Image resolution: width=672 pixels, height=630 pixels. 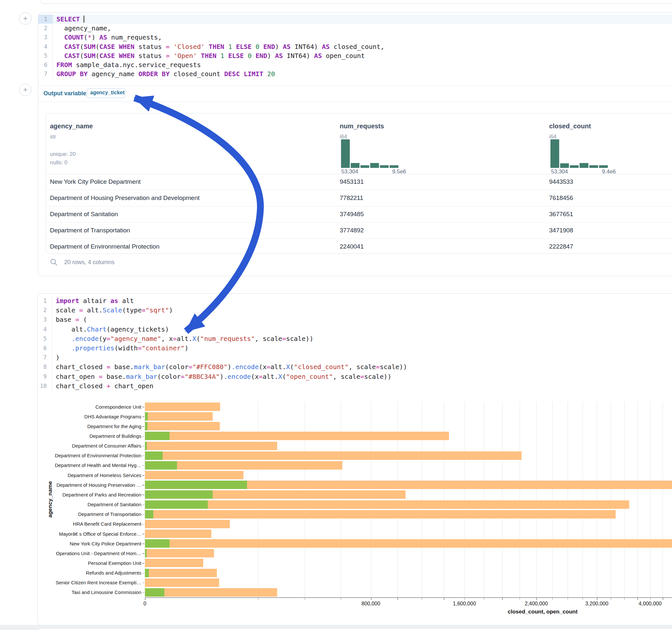 I want to click on code-text: agency_name,, so click(x=84, y=28).